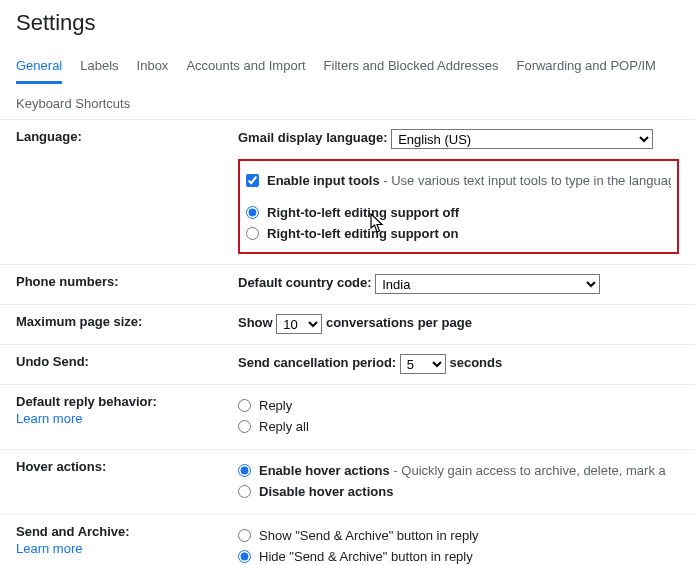  What do you see at coordinates (313, 138) in the screenshot?
I see `gmail-display-language-label: Gmail display language:` at bounding box center [313, 138].